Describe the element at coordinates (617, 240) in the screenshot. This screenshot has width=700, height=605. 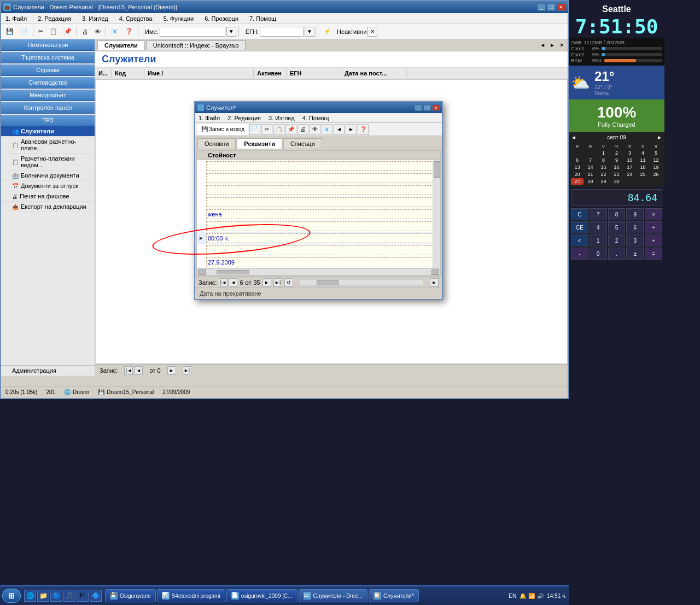
I see `calc-2: 2` at that location.